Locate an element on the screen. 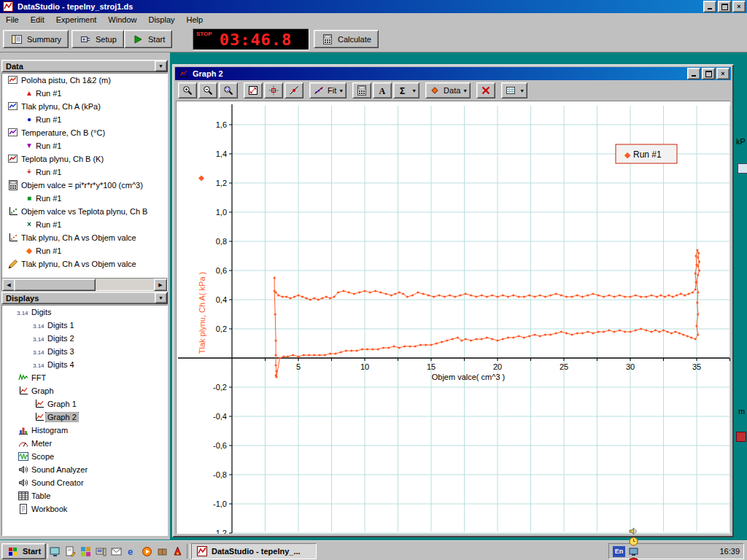 This screenshot has height=560, width=747. scale-to-fit-button is located at coordinates (253, 90).